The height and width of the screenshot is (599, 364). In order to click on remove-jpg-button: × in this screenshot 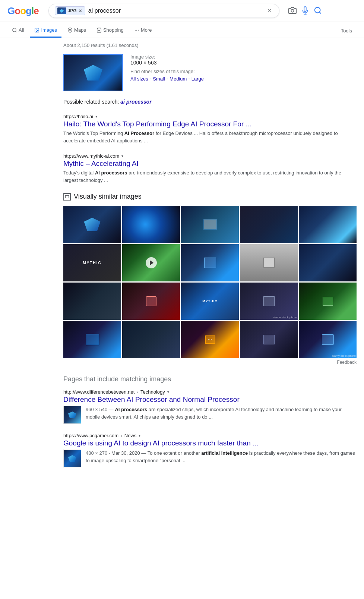, I will do `click(80, 11)`.